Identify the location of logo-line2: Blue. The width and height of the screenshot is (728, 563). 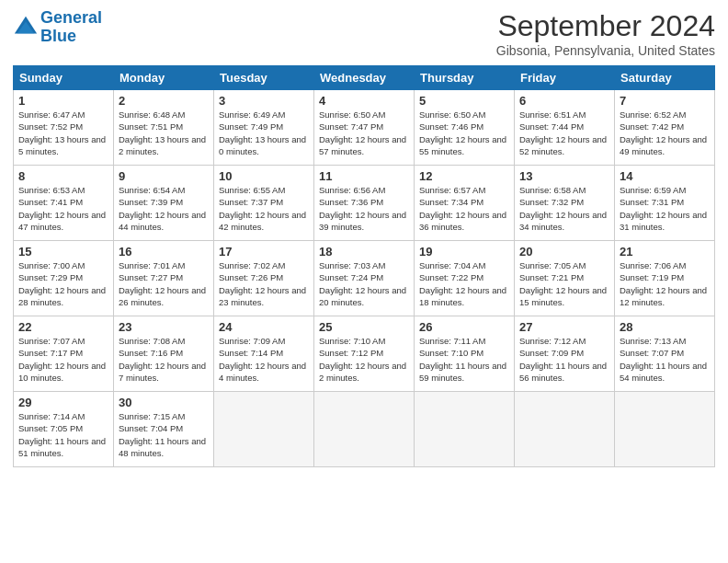
(59, 36).